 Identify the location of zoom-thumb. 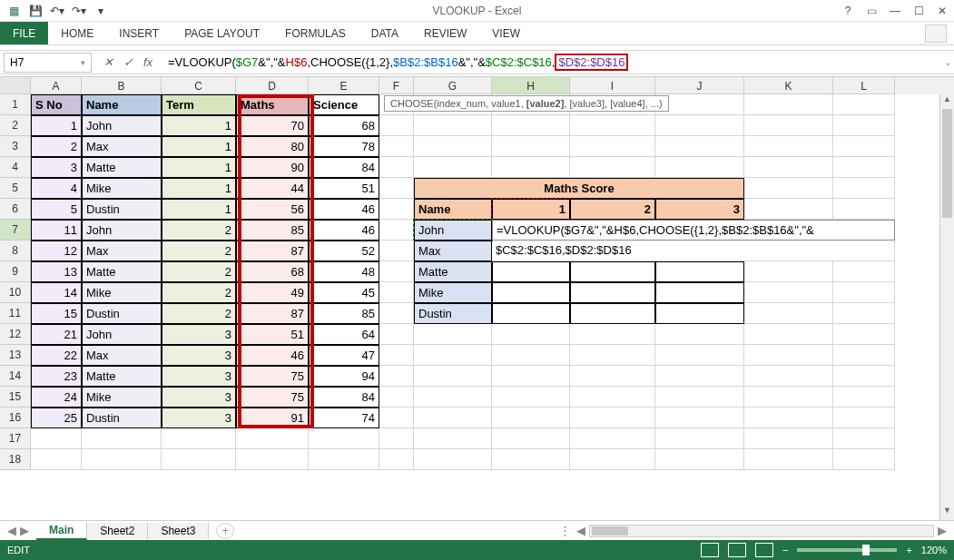
(866, 550).